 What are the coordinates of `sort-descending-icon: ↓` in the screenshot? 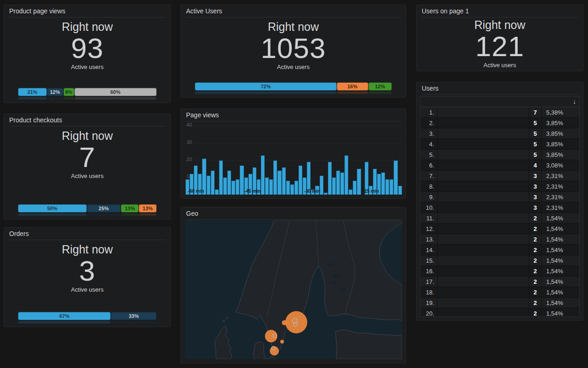 It's located at (574, 102).